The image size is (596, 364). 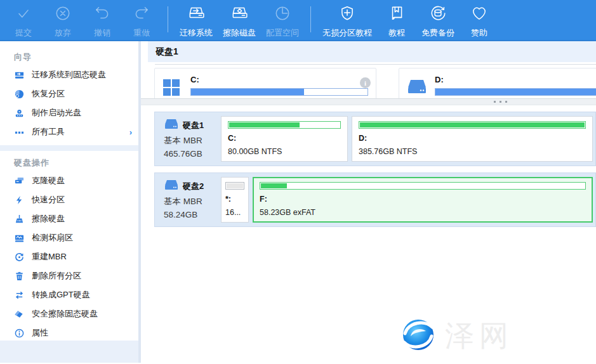 I want to click on sidebar-item-secure-erase-ssd: 安全擦除固态硬盘, so click(x=69, y=314).